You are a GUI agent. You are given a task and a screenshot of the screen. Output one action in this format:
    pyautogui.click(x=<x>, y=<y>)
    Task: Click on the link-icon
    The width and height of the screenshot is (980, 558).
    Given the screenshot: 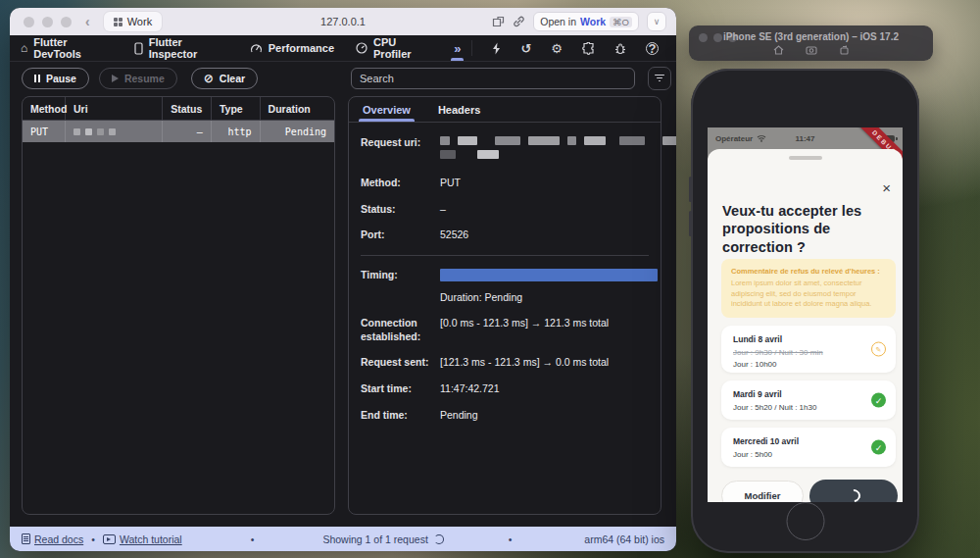 What is the action you would take?
    pyautogui.click(x=519, y=22)
    